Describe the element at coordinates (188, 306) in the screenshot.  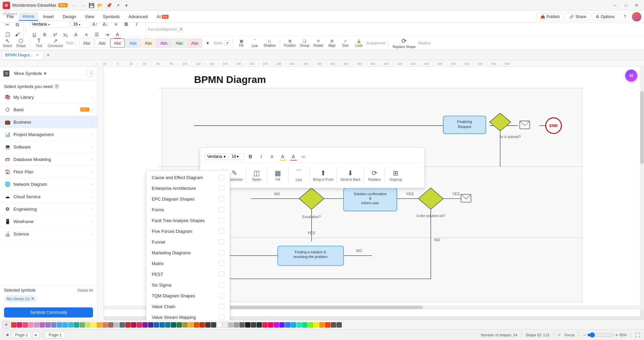
I see `dropdown-value-chain: Value Chain` at that location.